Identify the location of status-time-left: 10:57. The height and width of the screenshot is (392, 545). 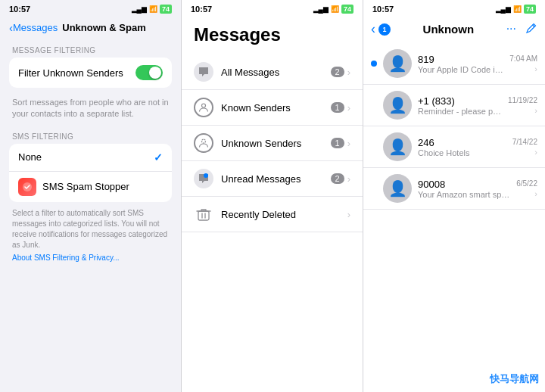
(20, 9).